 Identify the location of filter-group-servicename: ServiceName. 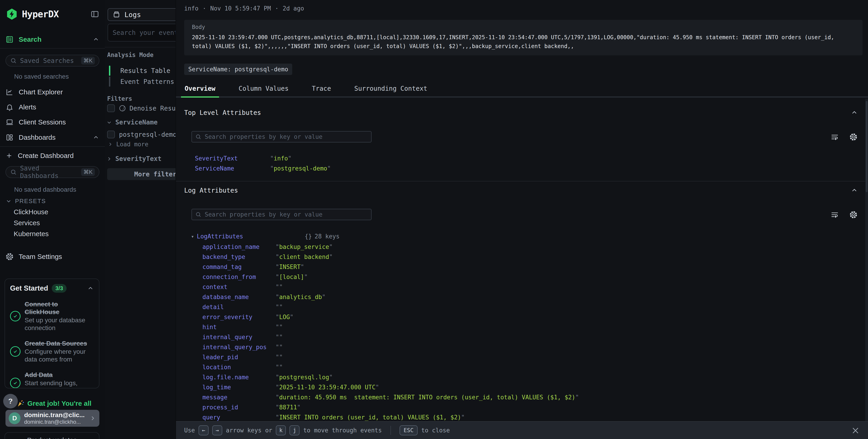
(132, 122).